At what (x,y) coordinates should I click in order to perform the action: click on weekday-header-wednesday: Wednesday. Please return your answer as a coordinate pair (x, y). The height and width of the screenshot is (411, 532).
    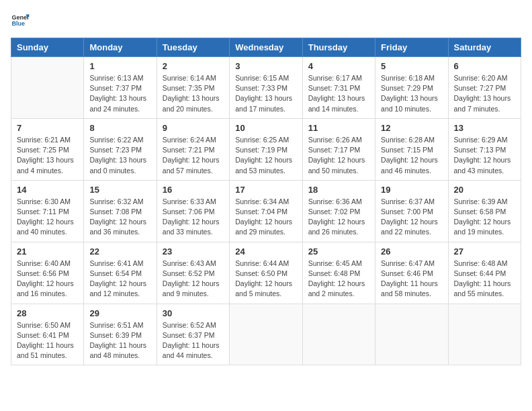
    Looking at the image, I should click on (266, 48).